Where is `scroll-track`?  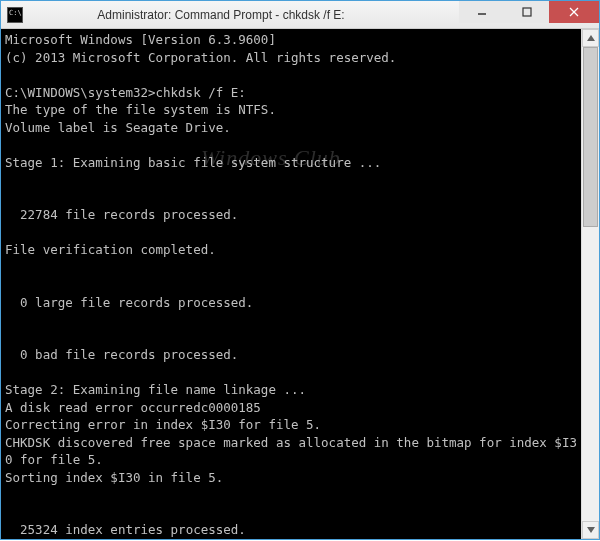
scroll-track is located at coordinates (590, 284).